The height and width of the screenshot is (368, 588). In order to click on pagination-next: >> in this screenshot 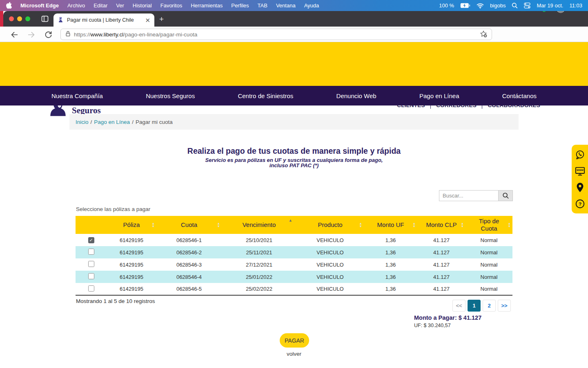, I will do `click(504, 306)`.